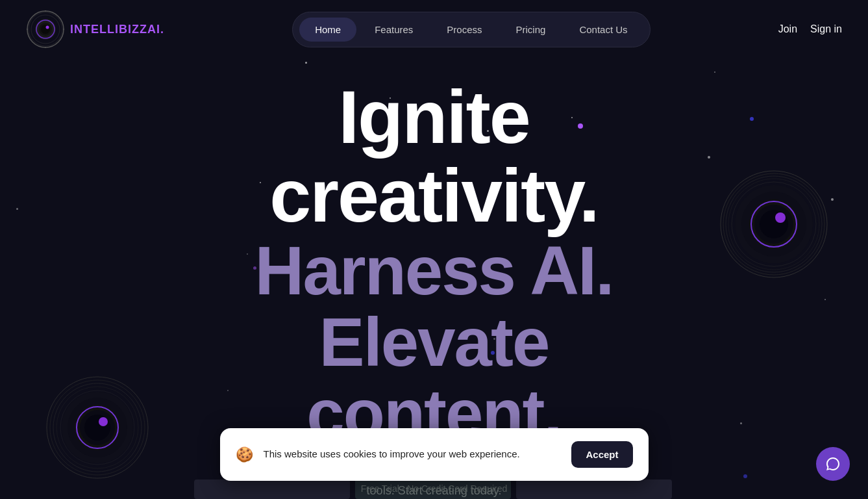 The image size is (868, 499). Describe the element at coordinates (774, 224) in the screenshot. I see `eye-decoration-right` at that location.